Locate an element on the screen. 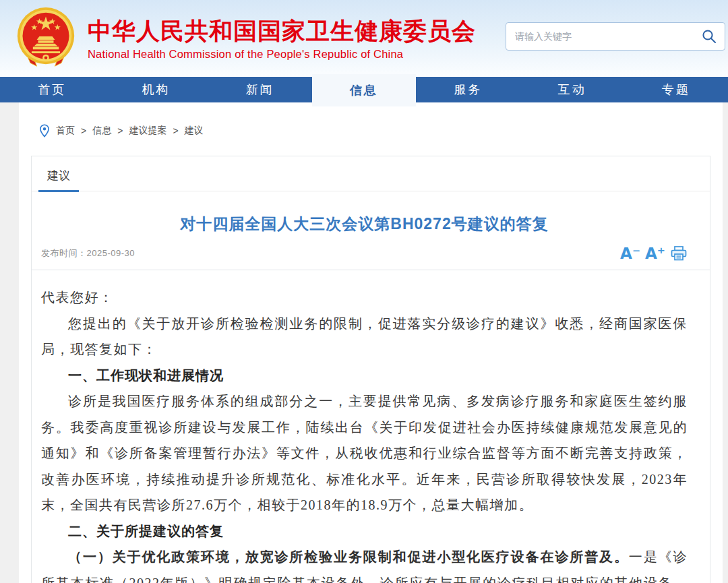  site-header: 中华人民共和国国家卫生健康委员会 National Health Commiss… is located at coordinates (364, 38).